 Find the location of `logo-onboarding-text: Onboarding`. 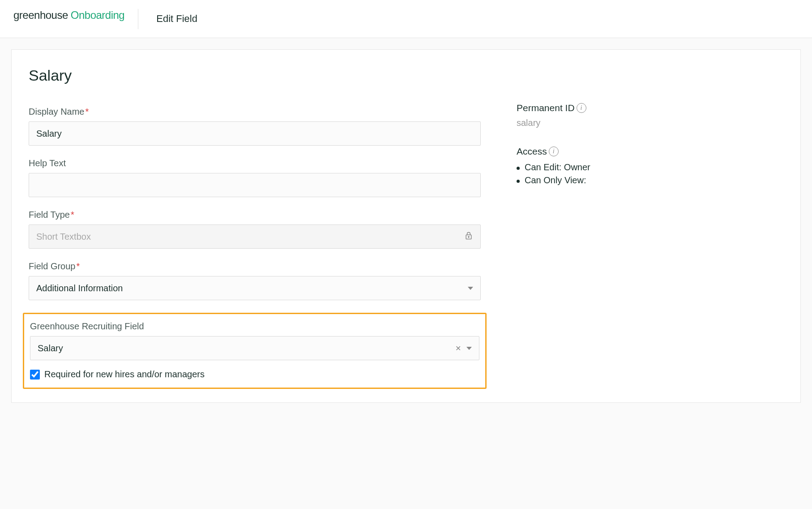

logo-onboarding-text: Onboarding is located at coordinates (98, 15).